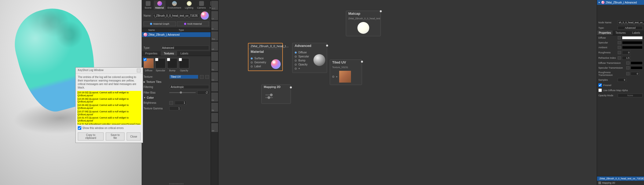 This screenshot has width=644, height=185. What do you see at coordinates (346, 72) in the screenshot?
I see `node-tiled-uv: Tiled UV Texture_53231 +` at bounding box center [346, 72].